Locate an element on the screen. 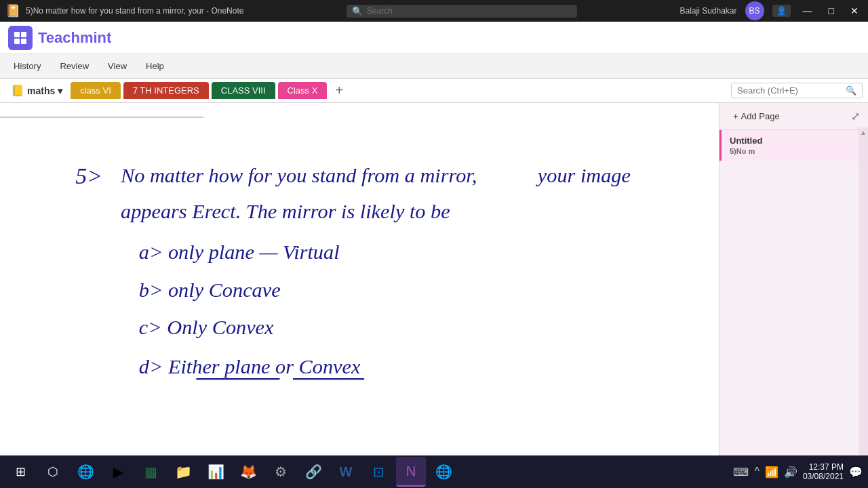  clock: 12:37 PM 03/08/2021 is located at coordinates (823, 472).